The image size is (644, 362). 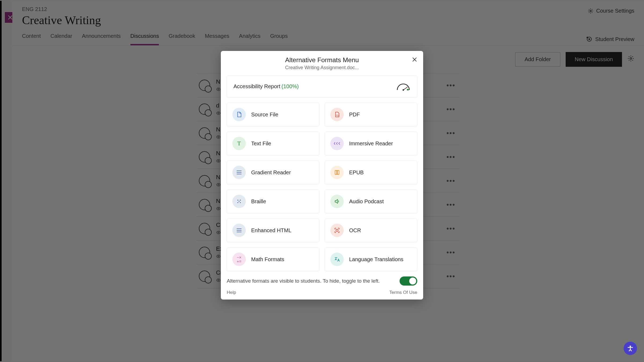 I want to click on format-gradient-reader: Gradient Reader, so click(x=273, y=172).